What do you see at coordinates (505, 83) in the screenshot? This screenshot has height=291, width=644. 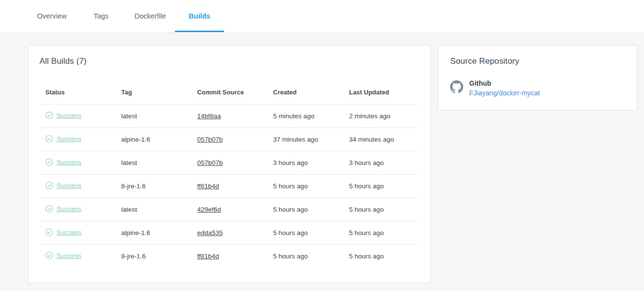 I see `repo-provider-label: Github` at bounding box center [505, 83].